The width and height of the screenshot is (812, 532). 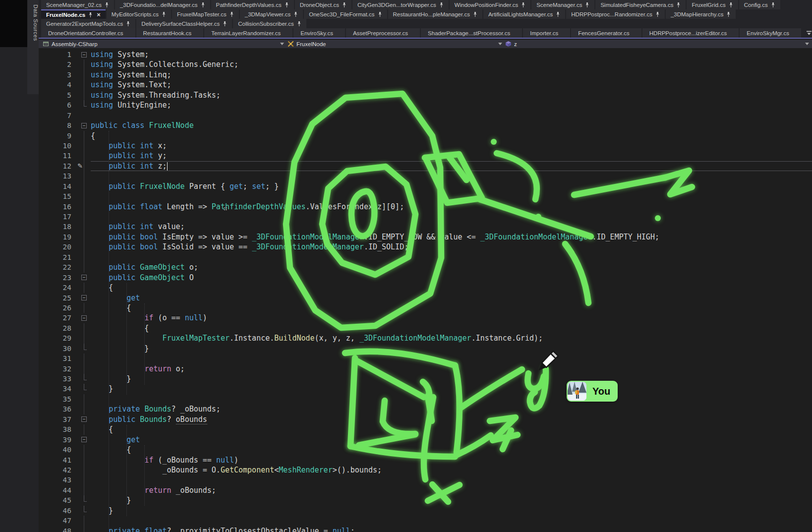 What do you see at coordinates (425, 136) in the screenshot?
I see `code-line-9: 9{` at bounding box center [425, 136].